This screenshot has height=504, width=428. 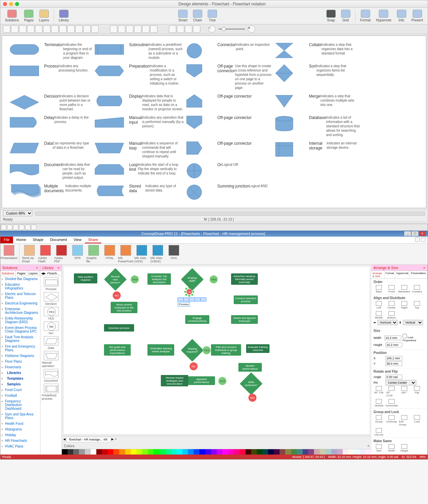 What do you see at coordinates (20, 286) in the screenshot?
I see `solution-item: Education Infographics` at bounding box center [20, 286].